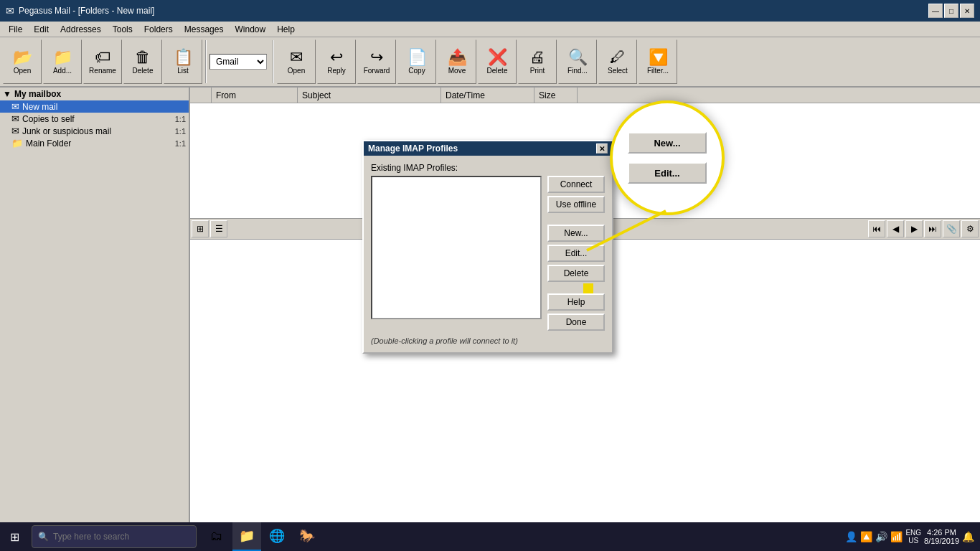 This screenshot has height=551, width=980. What do you see at coordinates (936, 11) in the screenshot?
I see `minimize-button: —` at bounding box center [936, 11].